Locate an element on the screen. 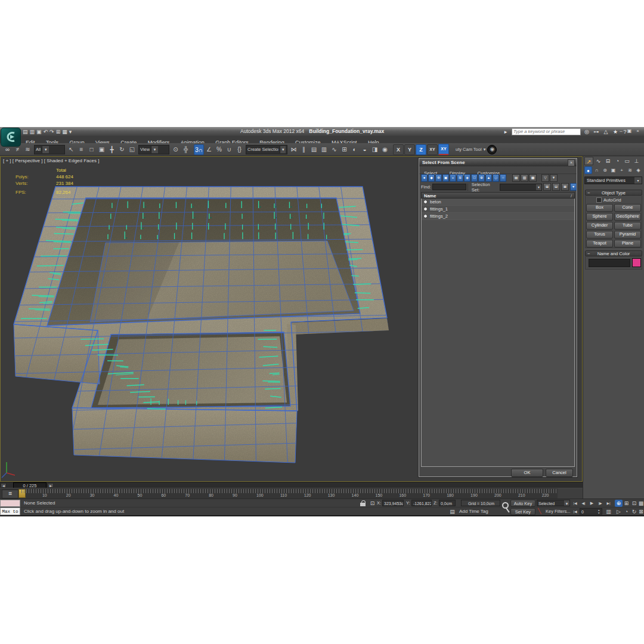  dialog-title-bar: Select From Scene is located at coordinates (498, 162).